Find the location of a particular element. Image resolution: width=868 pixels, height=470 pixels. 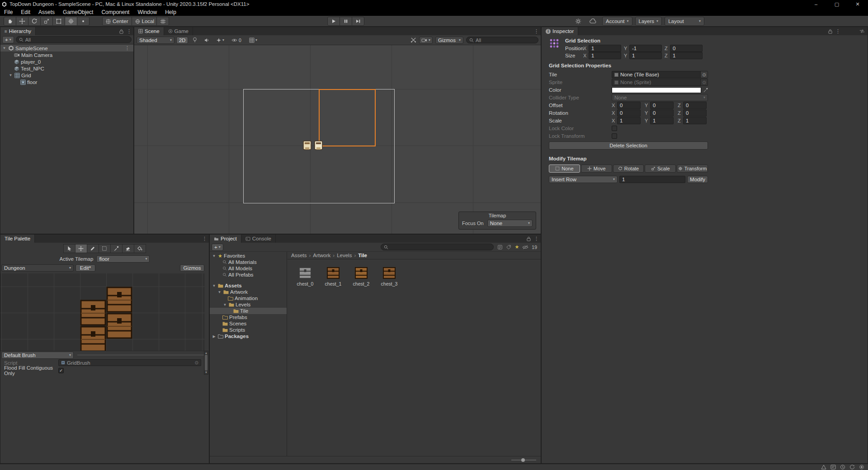

scene-grid-dropdown: ▾ is located at coordinates (253, 40).